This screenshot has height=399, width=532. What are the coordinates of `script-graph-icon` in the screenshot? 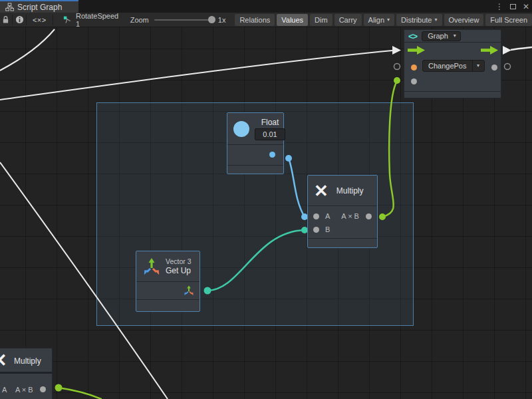 It's located at (9, 7).